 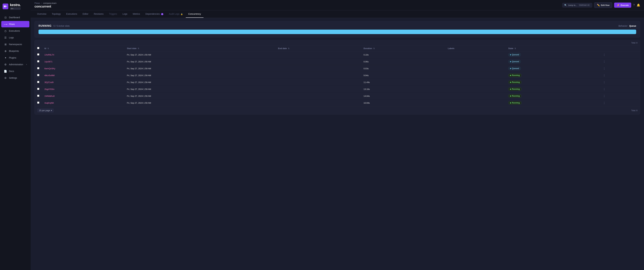 I want to click on row-id: 48cn5xMM, so click(x=83, y=75).